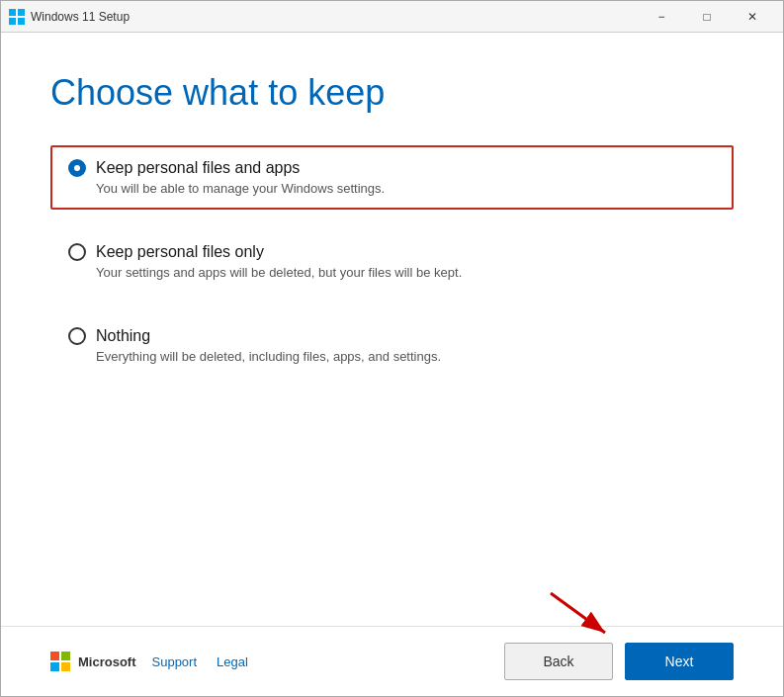 This screenshot has height=697, width=784. Describe the element at coordinates (405, 356) in the screenshot. I see `option-desc-3: Everything will be deleted, including fi…` at that location.